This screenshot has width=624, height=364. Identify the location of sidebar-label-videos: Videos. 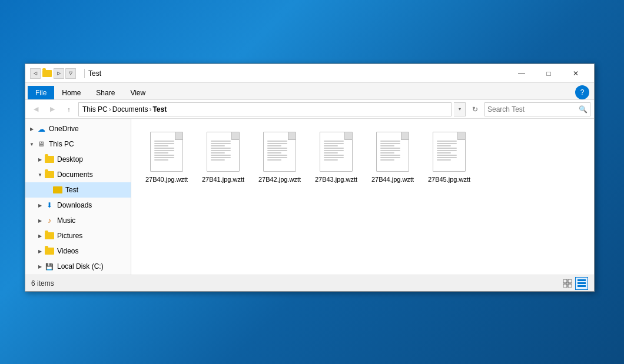
(68, 251).